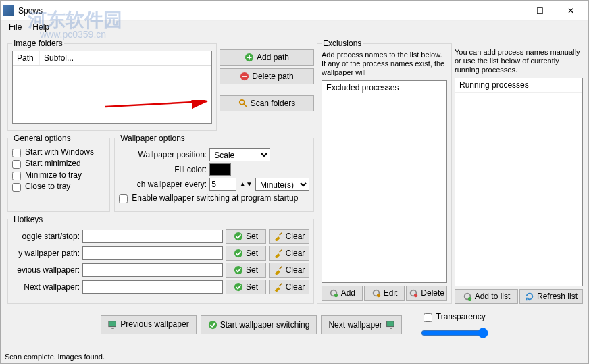 The height and width of the screenshot is (364, 589). Describe the element at coordinates (267, 76) in the screenshot. I see `delete-path-button: Delete path` at that location.